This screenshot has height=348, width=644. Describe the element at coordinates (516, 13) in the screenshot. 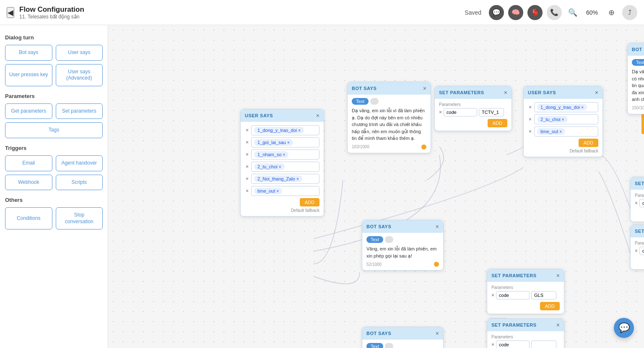

I see `brain-icon-btn: 🧠` at that location.